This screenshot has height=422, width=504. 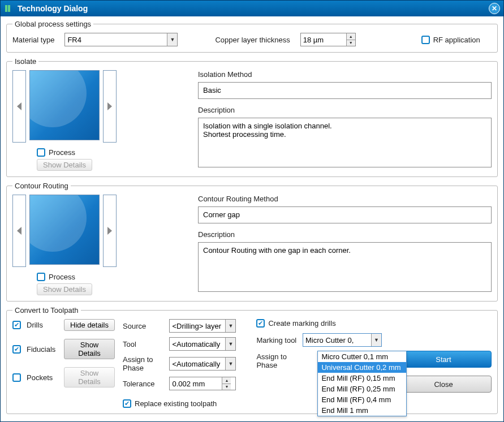 I want to click on isolate-process-checkbox, so click(x=41, y=153).